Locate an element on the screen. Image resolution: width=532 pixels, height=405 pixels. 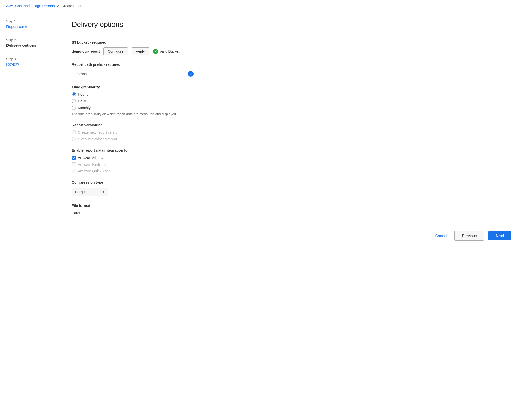
radio-daily-label: Daily is located at coordinates (82, 101).